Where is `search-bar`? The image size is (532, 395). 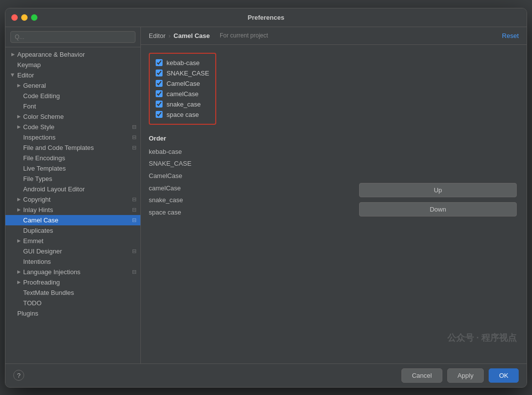 search-bar is located at coordinates (73, 37).